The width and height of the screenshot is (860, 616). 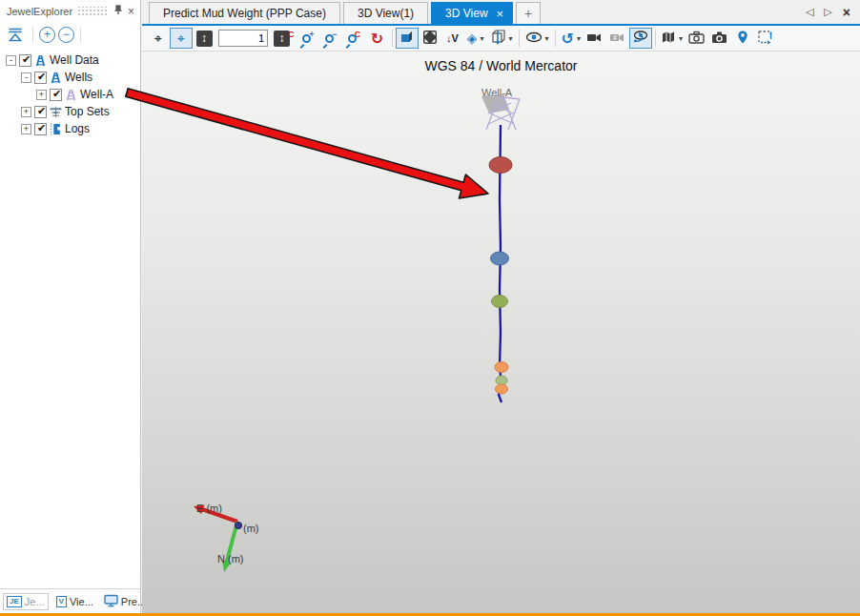 I want to click on tree-toolbar: + −, so click(x=71, y=34).